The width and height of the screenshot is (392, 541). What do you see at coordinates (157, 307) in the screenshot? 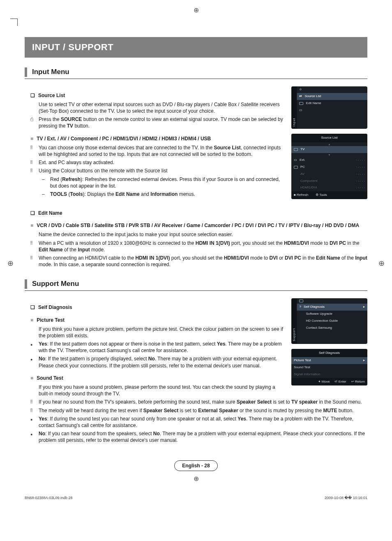
I see `self-diagnosis-title: Self Diagnosis` at bounding box center [157, 307].